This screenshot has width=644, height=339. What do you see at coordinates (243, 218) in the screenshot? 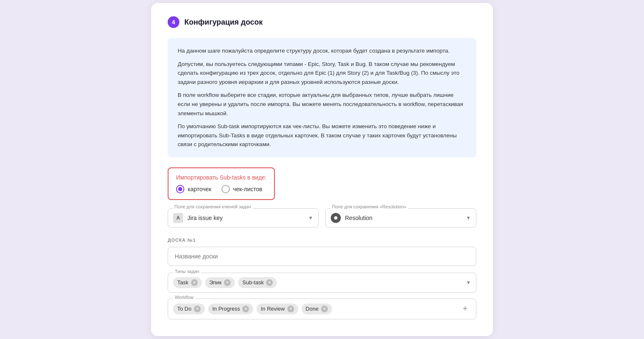
I see `issue-key-field-group: Поле для сохранения ключей задач A Jira …` at bounding box center [243, 218].